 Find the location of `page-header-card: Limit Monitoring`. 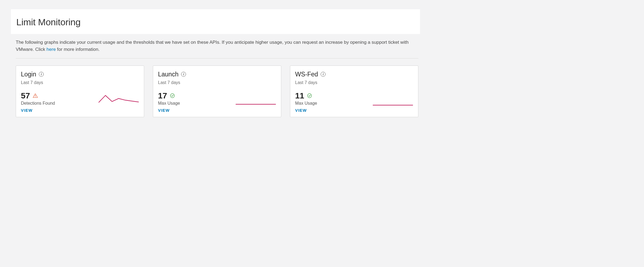

page-header-card: Limit Monitoring is located at coordinates (216, 22).